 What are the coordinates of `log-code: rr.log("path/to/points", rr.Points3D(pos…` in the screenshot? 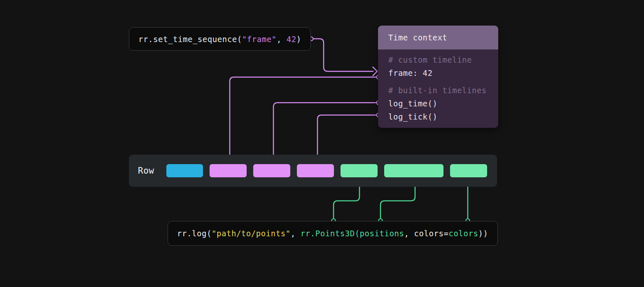 It's located at (333, 233).